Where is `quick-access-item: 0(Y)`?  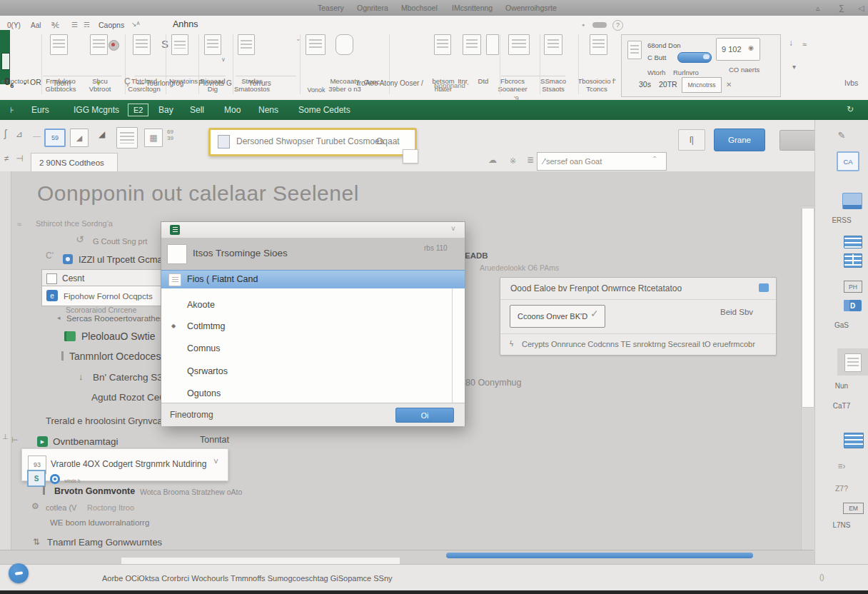
quick-access-item: 0(Y) is located at coordinates (14, 26).